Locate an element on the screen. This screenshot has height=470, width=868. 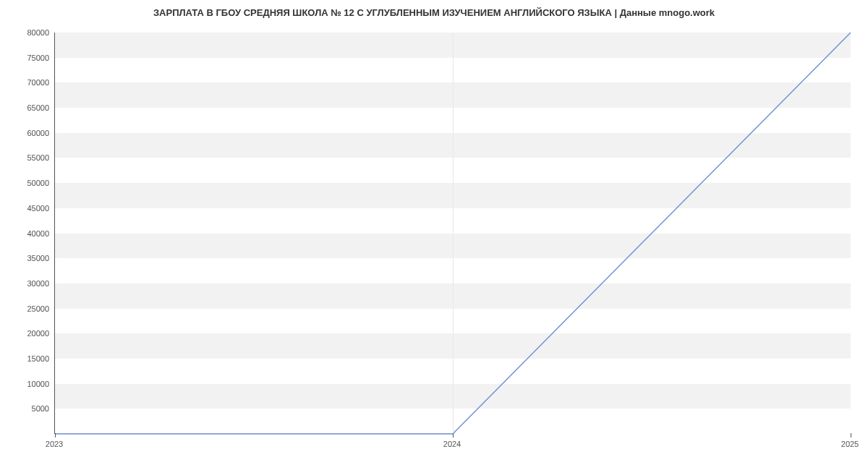
y-tick-label: 70000 is located at coordinates (27, 82).